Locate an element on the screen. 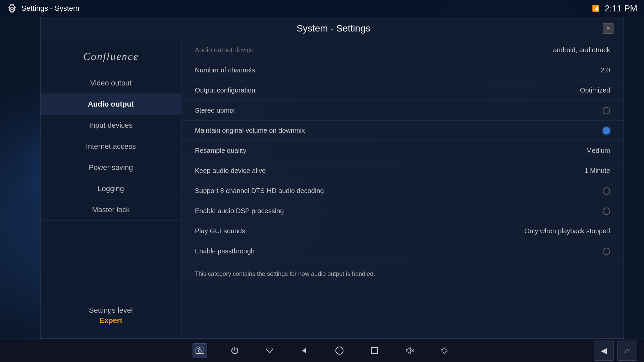 This screenshot has height=362, width=644. time-display: 2:11 PM is located at coordinates (621, 9).